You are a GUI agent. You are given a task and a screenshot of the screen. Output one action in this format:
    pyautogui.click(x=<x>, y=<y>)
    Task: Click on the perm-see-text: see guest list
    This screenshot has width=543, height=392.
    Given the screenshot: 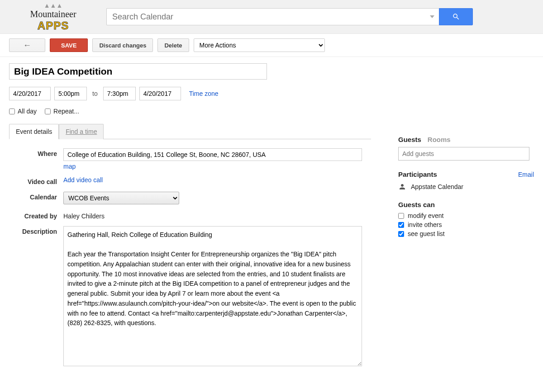 What is the action you would take?
    pyautogui.click(x=426, y=234)
    